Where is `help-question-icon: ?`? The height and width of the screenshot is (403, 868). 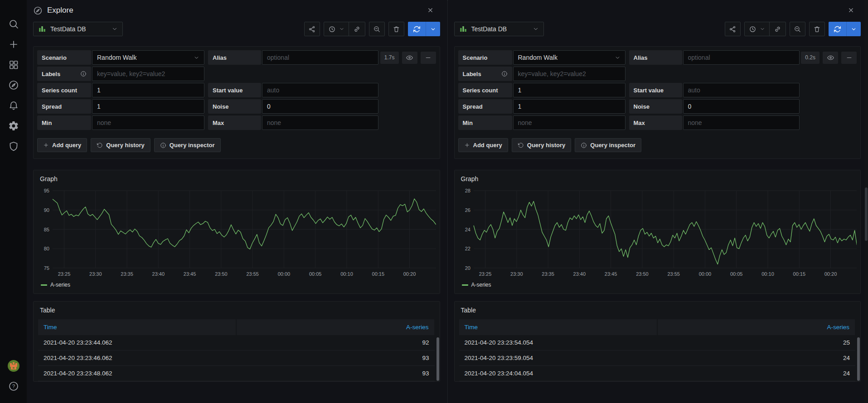
help-question-icon: ? is located at coordinates (14, 386).